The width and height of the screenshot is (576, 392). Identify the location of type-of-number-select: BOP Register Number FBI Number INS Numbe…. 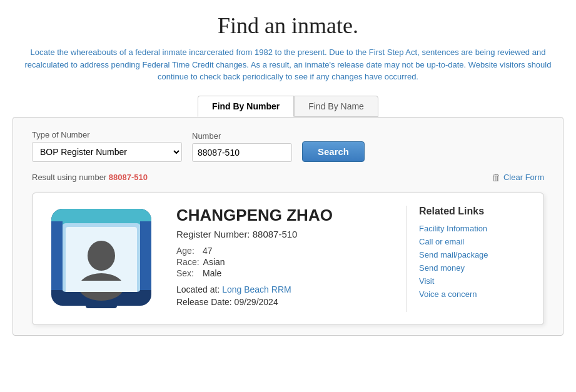
(107, 152).